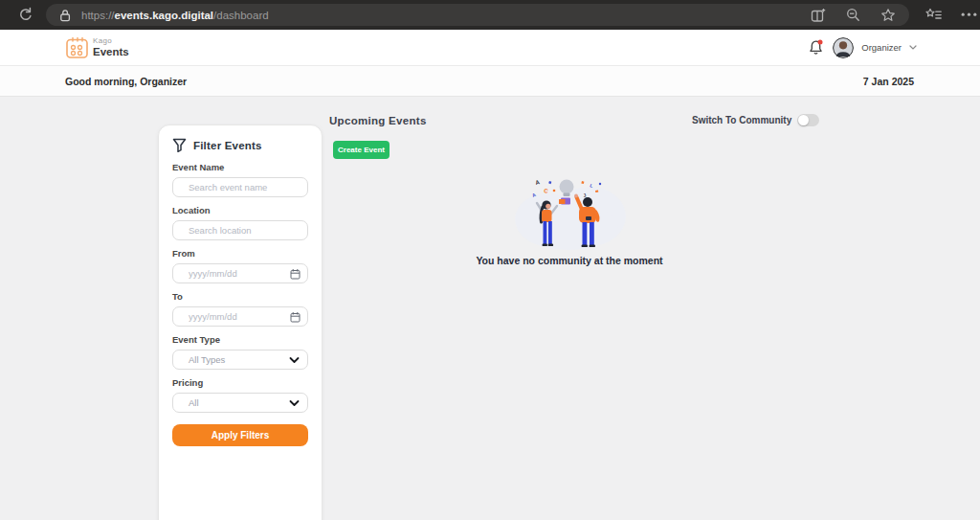 This screenshot has height=520, width=980. I want to click on url-path: /dashboard, so click(241, 15).